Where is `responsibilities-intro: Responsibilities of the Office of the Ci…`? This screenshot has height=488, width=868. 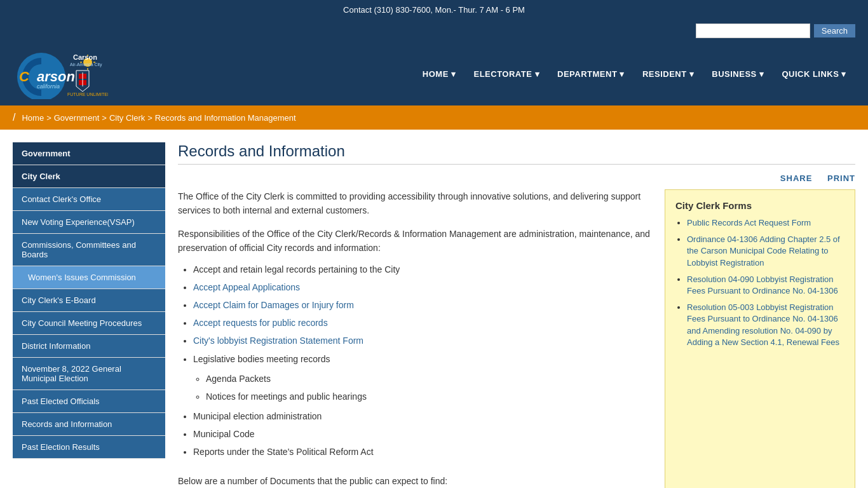 responsibilities-intro: Responsibilities of the Office of the Ci… is located at coordinates (415, 241).